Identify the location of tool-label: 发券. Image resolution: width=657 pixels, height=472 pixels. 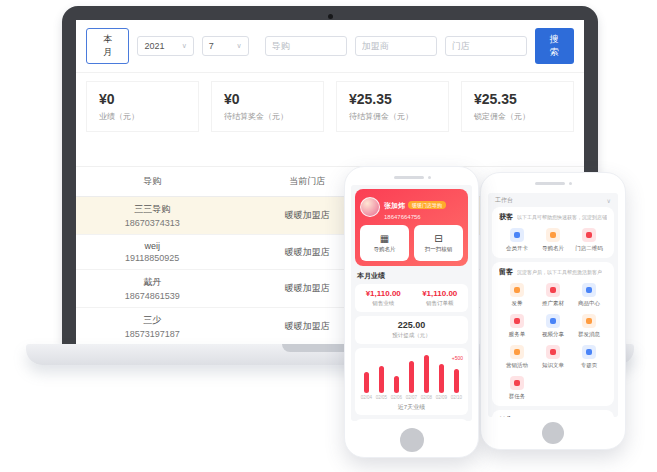
(518, 304).